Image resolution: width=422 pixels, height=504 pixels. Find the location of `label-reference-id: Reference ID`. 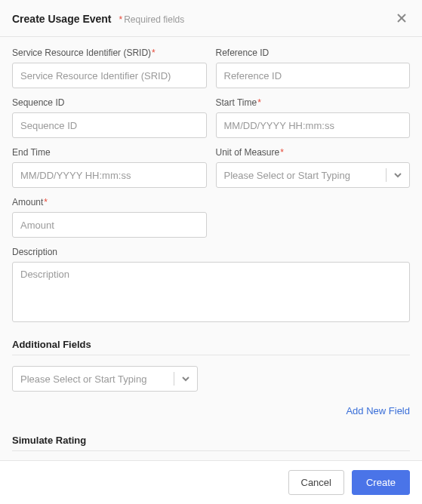

label-reference-id: Reference ID is located at coordinates (313, 53).